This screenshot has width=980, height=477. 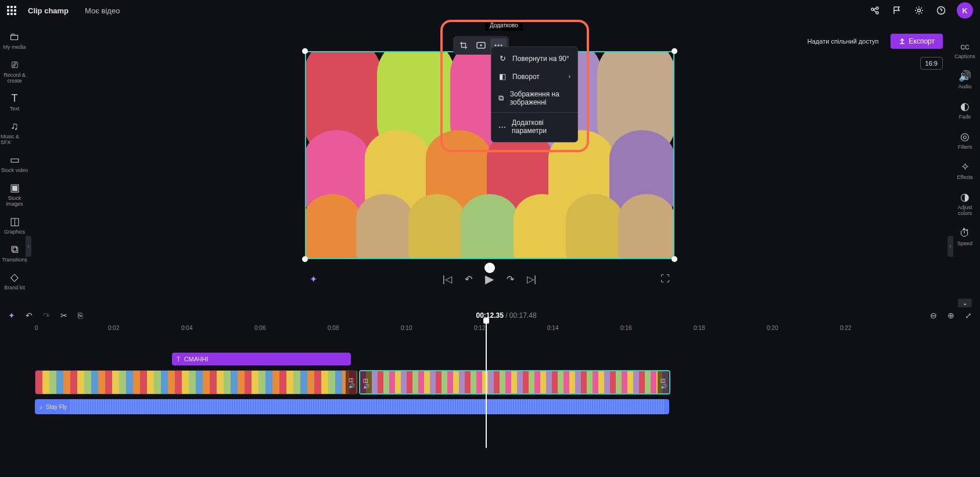 What do you see at coordinates (352, 407) in the screenshot?
I see `audio-clip: ♪ Stay Fly` at bounding box center [352, 407].